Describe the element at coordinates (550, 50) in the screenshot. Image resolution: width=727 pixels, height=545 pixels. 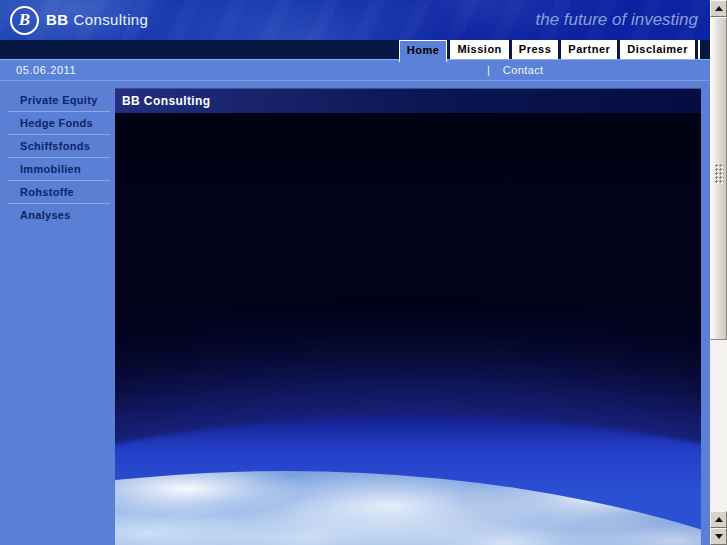
I see `tab-strip: Home Mission Press Partner Disclaimer` at that location.